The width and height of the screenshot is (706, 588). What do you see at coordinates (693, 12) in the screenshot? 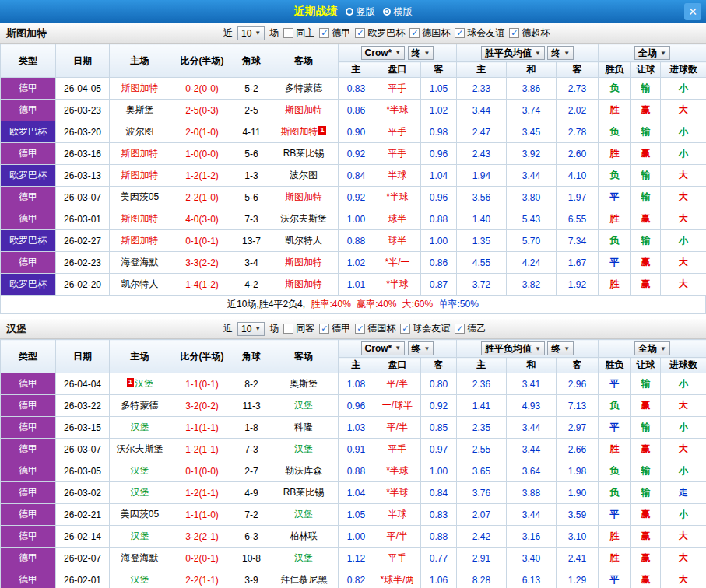
I see `close-button: ✕` at bounding box center [693, 12].